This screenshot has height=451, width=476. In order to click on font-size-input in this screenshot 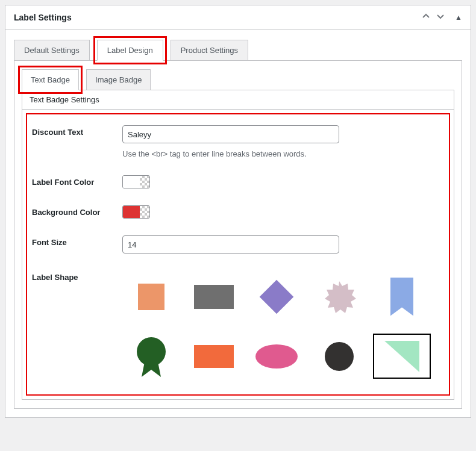, I will do `click(231, 244)`.